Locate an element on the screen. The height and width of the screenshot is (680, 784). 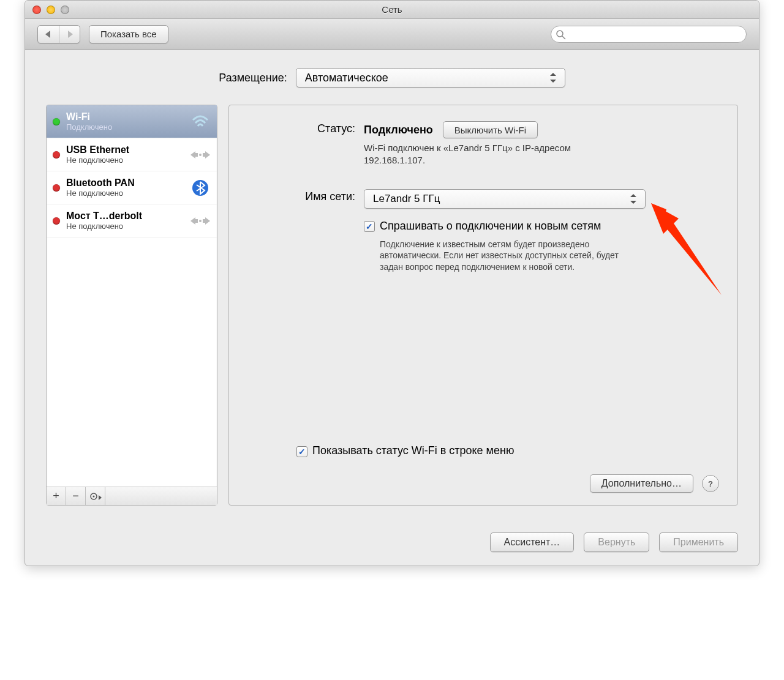
interface-name: Bluetooth PAN is located at coordinates (125, 183).